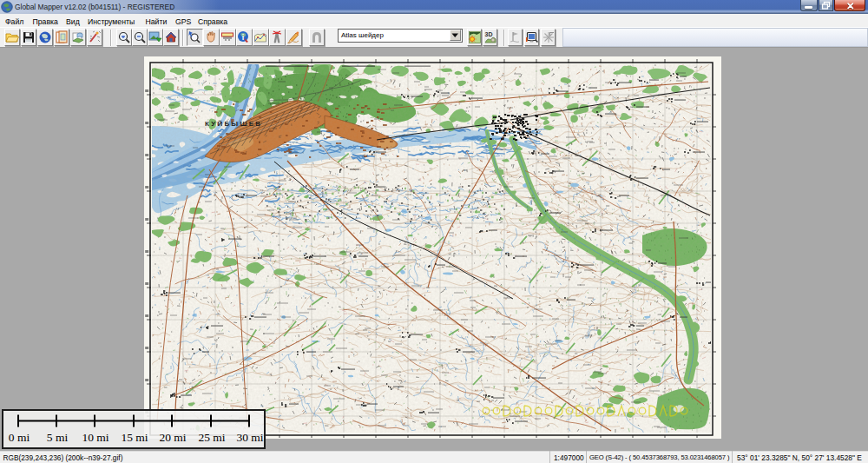 This screenshot has width=868, height=463. What do you see at coordinates (243, 37) in the screenshot?
I see `svg-text: i` at bounding box center [243, 37].